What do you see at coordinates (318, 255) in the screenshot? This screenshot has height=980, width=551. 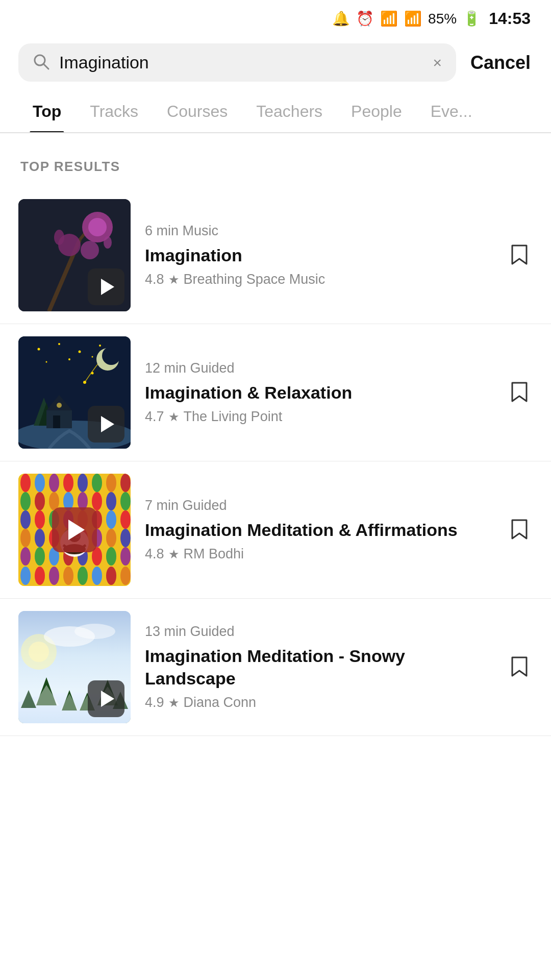 I see `result-title-1: Imagination` at bounding box center [318, 255].